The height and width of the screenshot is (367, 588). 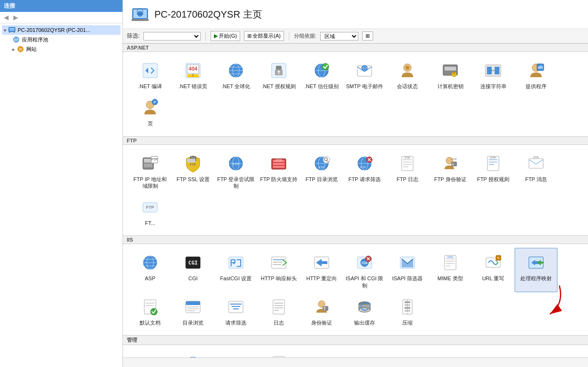 What do you see at coordinates (66, 49) in the screenshot?
I see `tree-item-sites: ▸ W 网站` at bounding box center [66, 49].